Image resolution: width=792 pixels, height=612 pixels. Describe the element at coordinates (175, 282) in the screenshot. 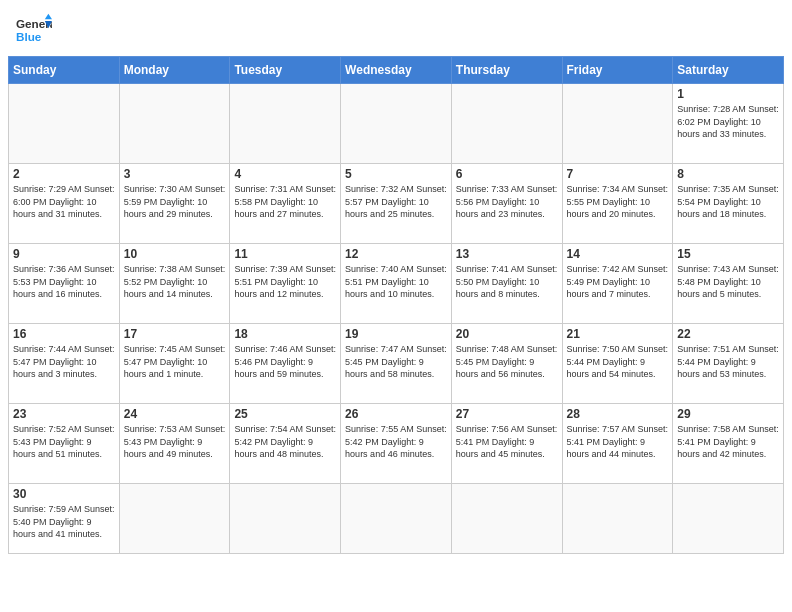

I see `day-info: Sunrise: 7:38 AM Sunset: 5:52 PM Dayligh…` at that location.